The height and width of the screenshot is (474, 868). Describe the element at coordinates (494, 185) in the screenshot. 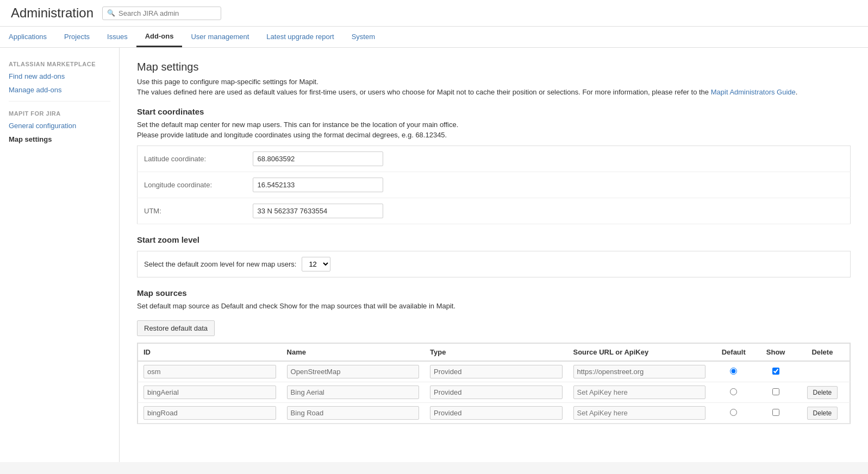

I see `coordinates-table: Latitude coordinate: Longitude coordinat…` at that location.